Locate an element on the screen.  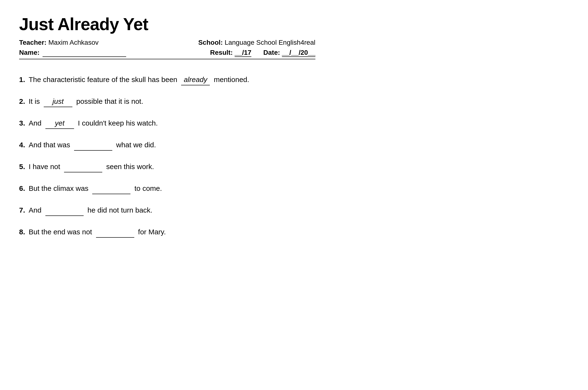
exercise-number: 8. is located at coordinates (23, 232).